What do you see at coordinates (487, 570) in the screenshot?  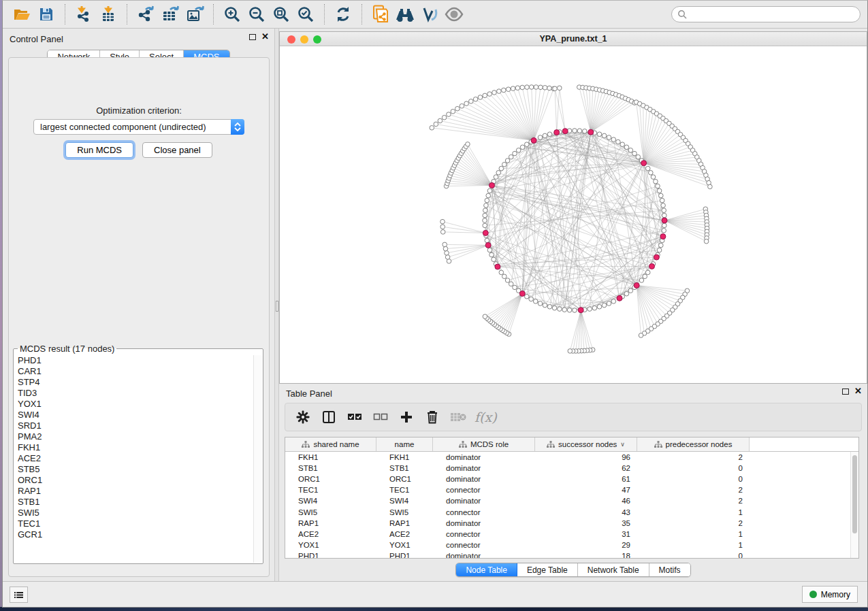 I see `tab-node-table: Node Table` at bounding box center [487, 570].